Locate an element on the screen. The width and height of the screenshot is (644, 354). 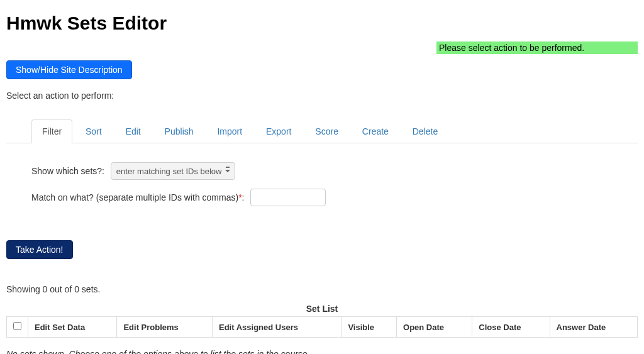
tab-create: Create is located at coordinates (375, 131).